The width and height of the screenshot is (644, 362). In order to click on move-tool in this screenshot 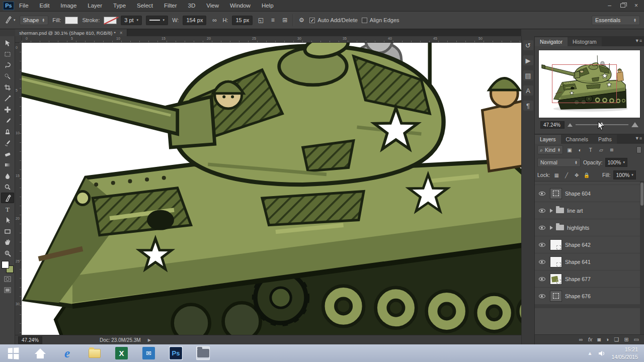, I will do `click(8, 43)`.